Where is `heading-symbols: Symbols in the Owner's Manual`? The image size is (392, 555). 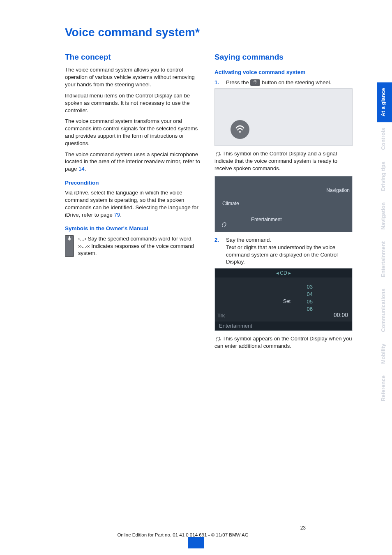
heading-symbols: Symbols in the Owner's Manual is located at coordinates (134, 229).